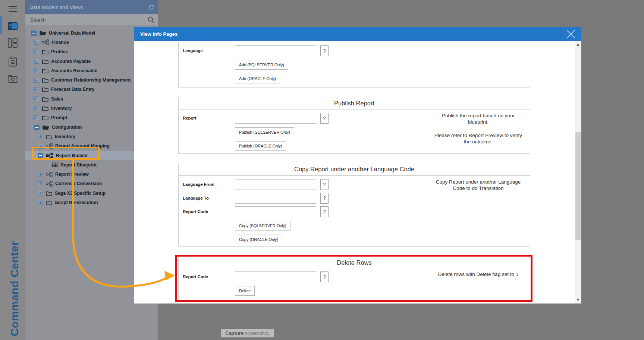 This screenshot has width=644, height=340. Describe the element at coordinates (354, 279) in the screenshot. I see `section-delete-rows: Delete RowsReport Code?DeleteDelete rows…` at that location.